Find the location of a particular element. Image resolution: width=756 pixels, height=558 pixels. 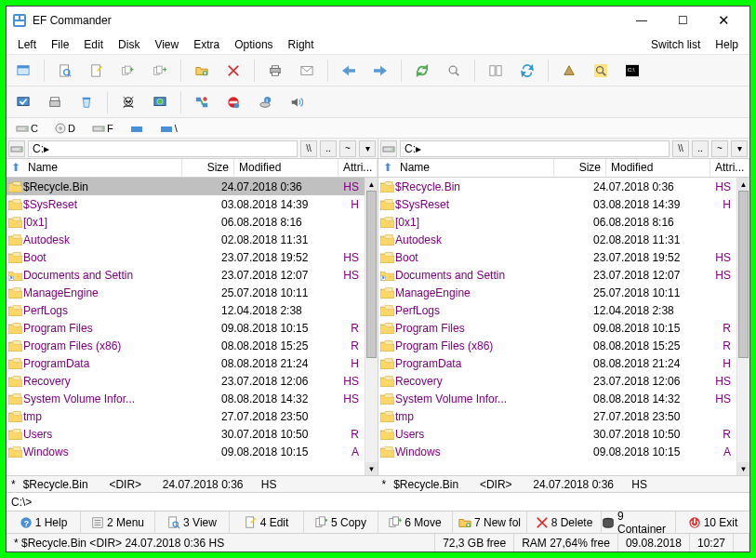

left-nav-up: .. is located at coordinates (328, 149).